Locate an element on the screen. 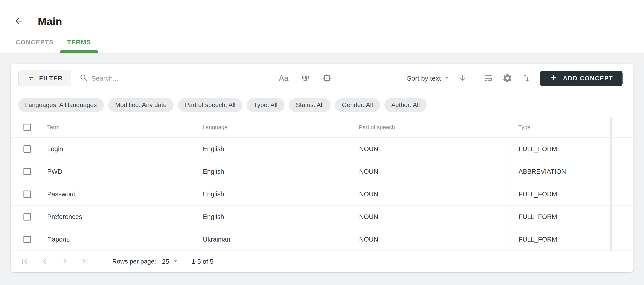  title-row: Main is located at coordinates (329, 22).